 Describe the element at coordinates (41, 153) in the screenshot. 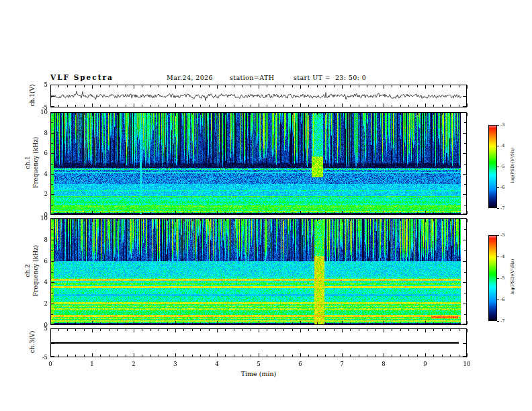

I see `y-tick-label: 6` at that location.